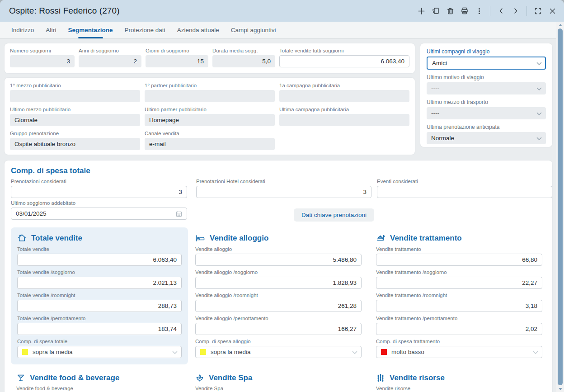 Image resolution: width=564 pixels, height=392 pixels. I want to click on more-options-button, so click(479, 11).